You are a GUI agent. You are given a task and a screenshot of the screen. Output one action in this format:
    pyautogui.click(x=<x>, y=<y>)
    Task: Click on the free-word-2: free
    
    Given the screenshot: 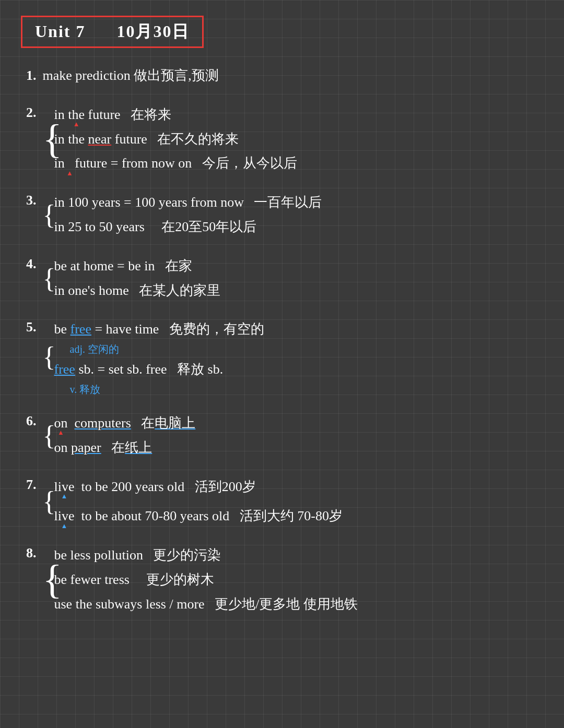 What is the action you would take?
    pyautogui.click(x=65, y=369)
    